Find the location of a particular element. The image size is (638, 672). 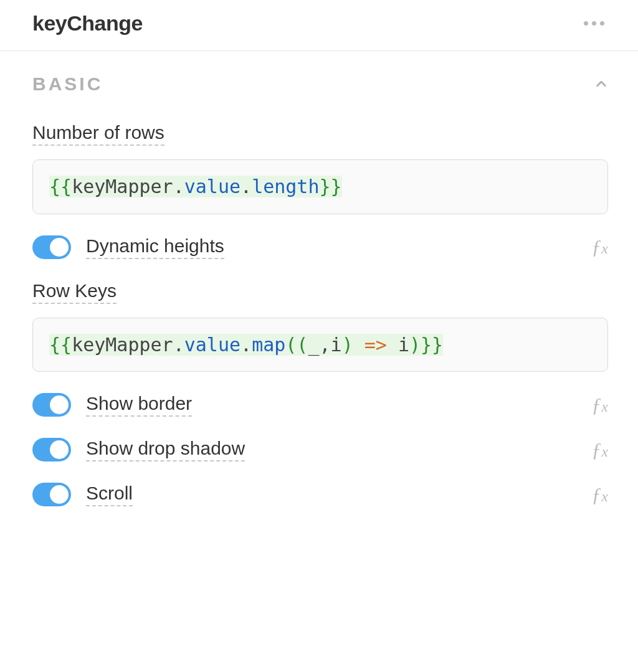

show-drop-shadow-label: Show drop shadow is located at coordinates (166, 450).